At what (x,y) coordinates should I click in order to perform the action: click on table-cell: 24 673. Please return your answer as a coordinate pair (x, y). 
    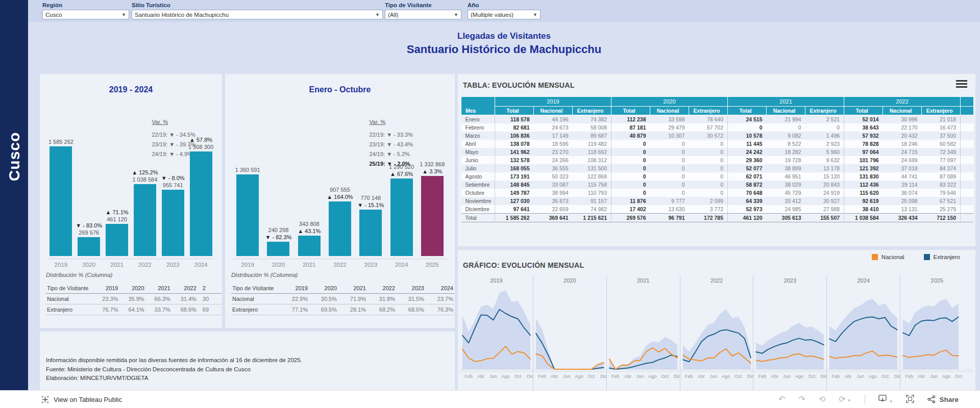
    Looking at the image, I should click on (553, 128).